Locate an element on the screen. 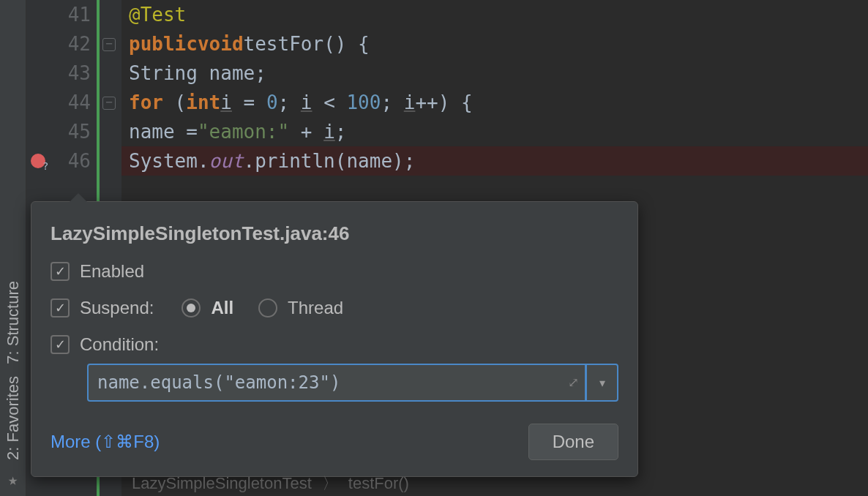 This screenshot has height=496, width=868. line-number: 46 is located at coordinates (76, 161).